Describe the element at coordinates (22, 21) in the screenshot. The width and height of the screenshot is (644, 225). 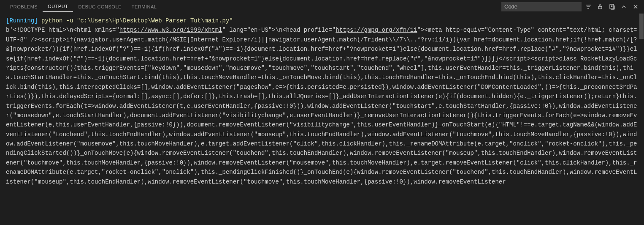
I see `run-status: [Running]` at that location.